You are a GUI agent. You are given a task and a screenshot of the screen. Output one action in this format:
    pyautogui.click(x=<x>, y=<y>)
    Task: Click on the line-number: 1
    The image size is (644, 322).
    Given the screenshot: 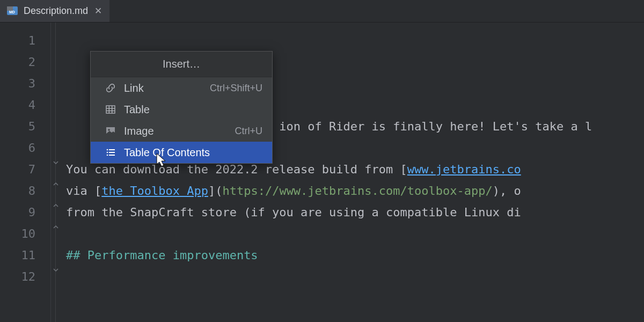 What is the action you would take?
    pyautogui.click(x=18, y=41)
    